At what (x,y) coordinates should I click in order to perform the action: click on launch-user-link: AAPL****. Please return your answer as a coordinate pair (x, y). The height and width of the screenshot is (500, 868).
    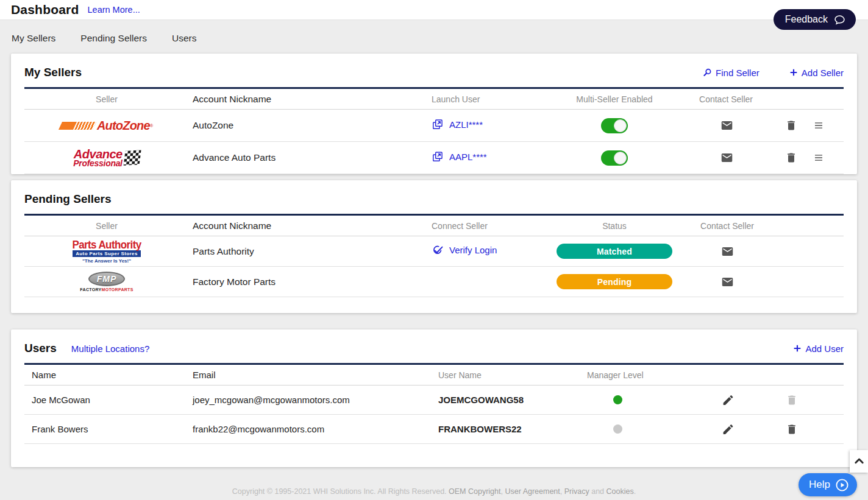
    Looking at the image, I should click on (460, 157).